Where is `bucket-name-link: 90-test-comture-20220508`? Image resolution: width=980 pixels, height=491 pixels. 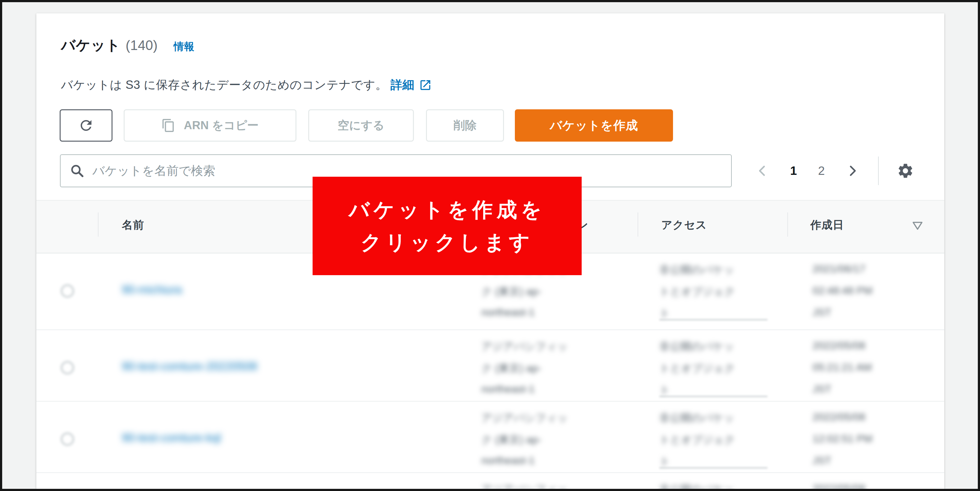
bucket-name-link: 90-test-comture-20220508 is located at coordinates (189, 367).